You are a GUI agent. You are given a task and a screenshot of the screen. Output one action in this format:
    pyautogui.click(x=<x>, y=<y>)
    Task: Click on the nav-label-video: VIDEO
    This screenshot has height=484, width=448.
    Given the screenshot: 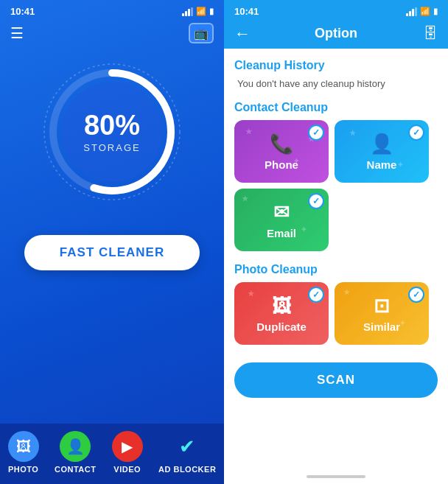 What is the action you would take?
    pyautogui.click(x=127, y=469)
    